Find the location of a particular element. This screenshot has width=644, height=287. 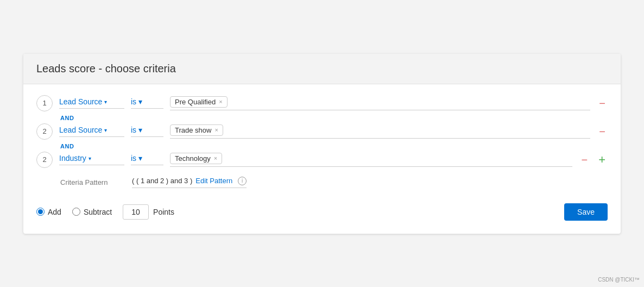

tag-remove-technology: × is located at coordinates (216, 158).